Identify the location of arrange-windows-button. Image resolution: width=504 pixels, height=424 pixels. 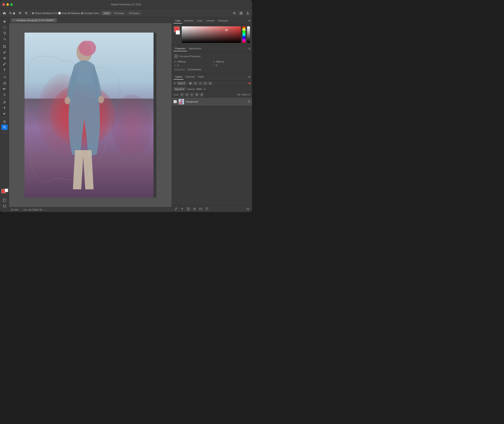
(241, 13).